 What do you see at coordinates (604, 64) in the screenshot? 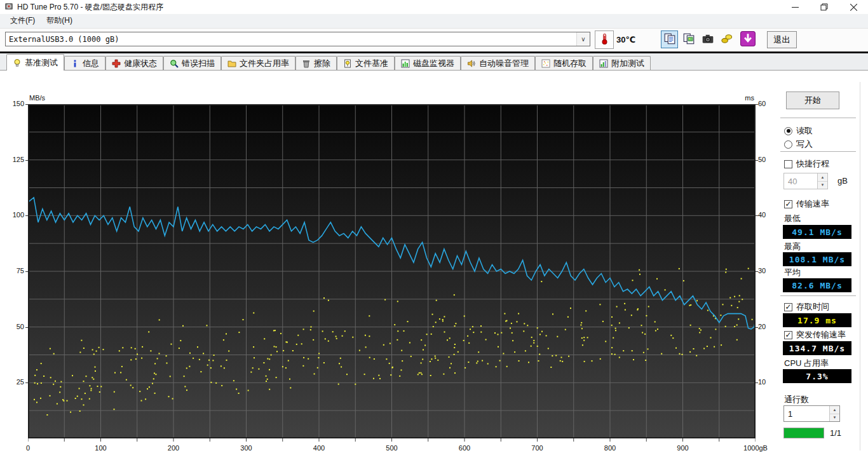
I see `extra-tests-icon` at bounding box center [604, 64].